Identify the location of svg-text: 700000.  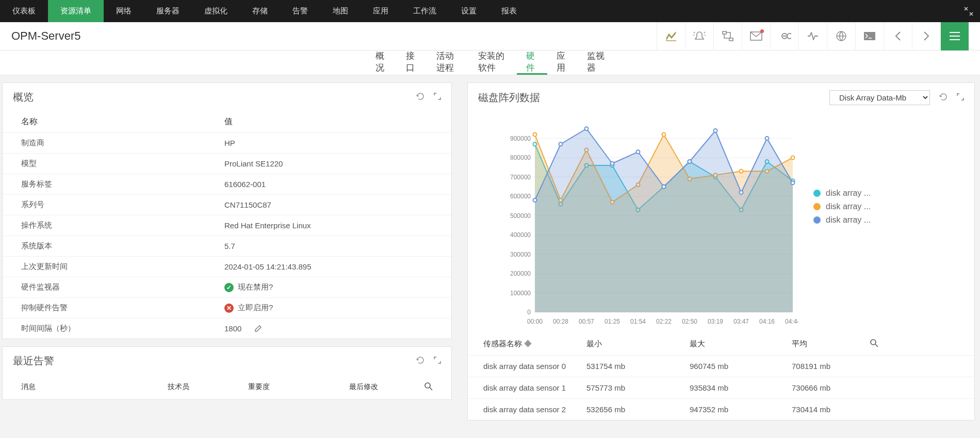
(520, 177).